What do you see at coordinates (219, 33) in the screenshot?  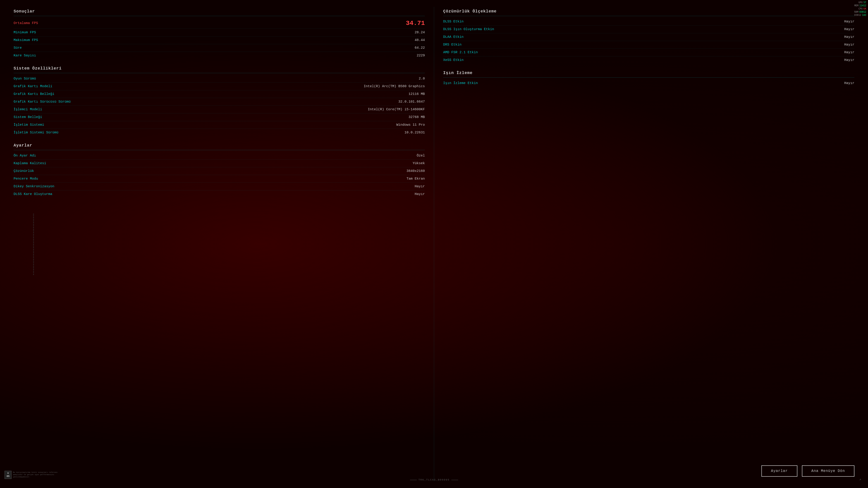 I see `sonuclar-section: Sonuçlar Ortalama FPS34.71Minimum FPS28.…` at bounding box center [219, 33].